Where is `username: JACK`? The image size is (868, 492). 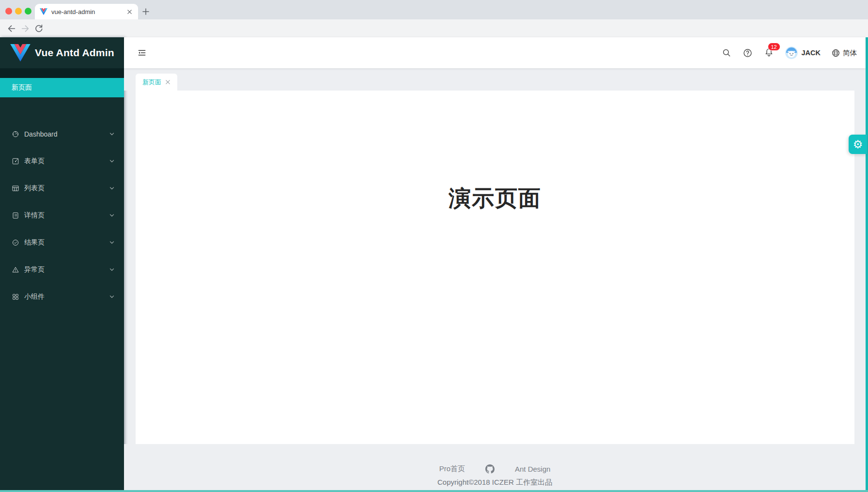
username: JACK is located at coordinates (811, 53).